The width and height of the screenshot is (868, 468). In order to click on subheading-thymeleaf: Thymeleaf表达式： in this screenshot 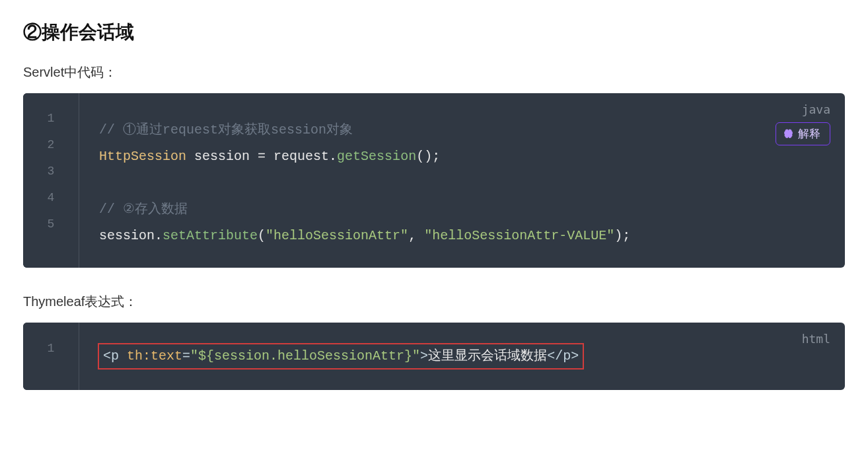, I will do `click(434, 301)`.